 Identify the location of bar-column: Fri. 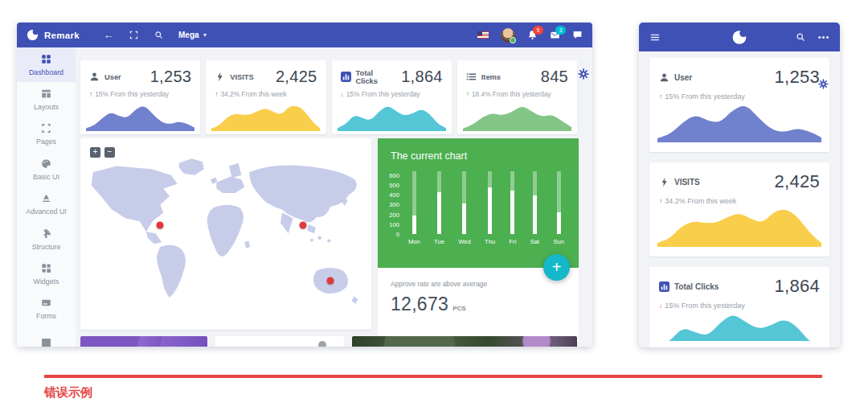
(513, 208).